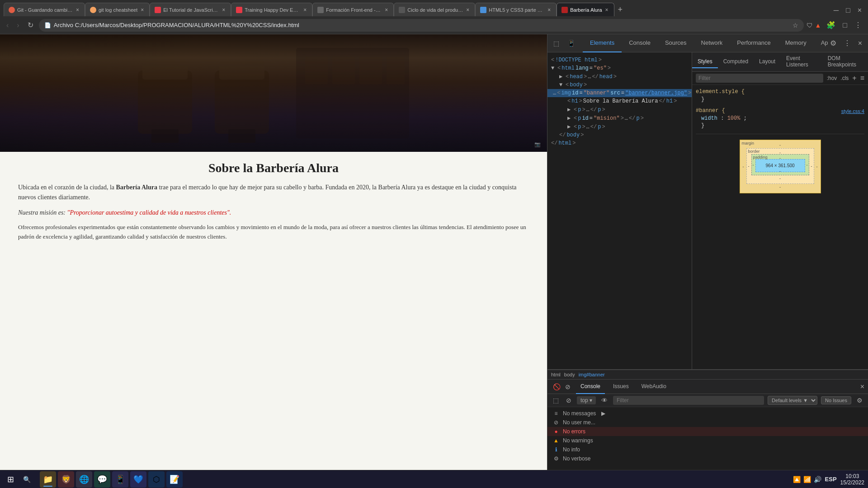  What do you see at coordinates (18, 25) in the screenshot?
I see `forward-button: ›` at bounding box center [18, 25].